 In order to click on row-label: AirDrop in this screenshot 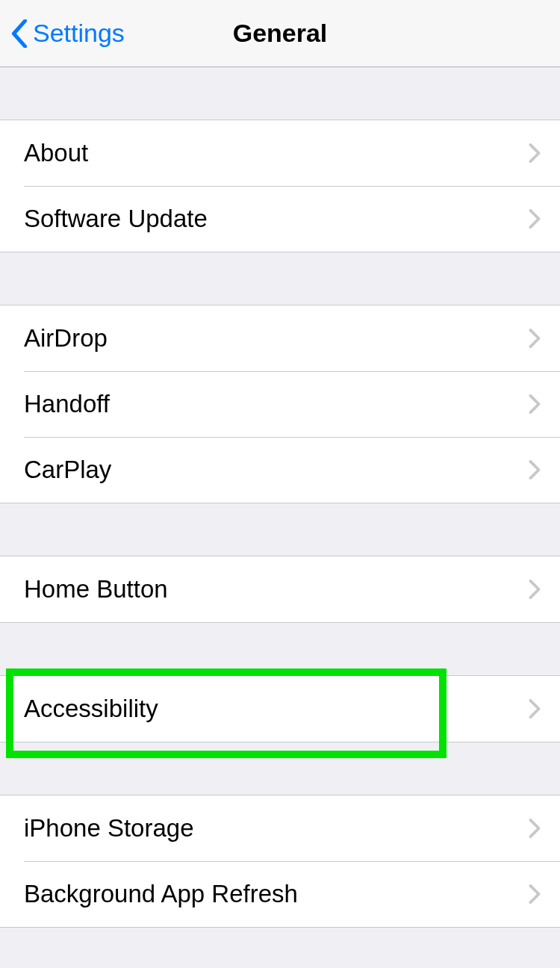, I will do `click(276, 338)`.